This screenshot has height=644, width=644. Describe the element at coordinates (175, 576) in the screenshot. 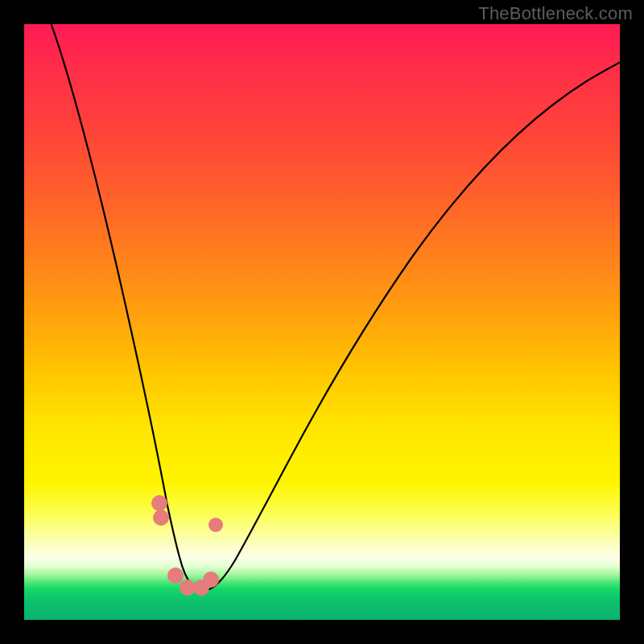

I see `marker-valley-left` at that location.